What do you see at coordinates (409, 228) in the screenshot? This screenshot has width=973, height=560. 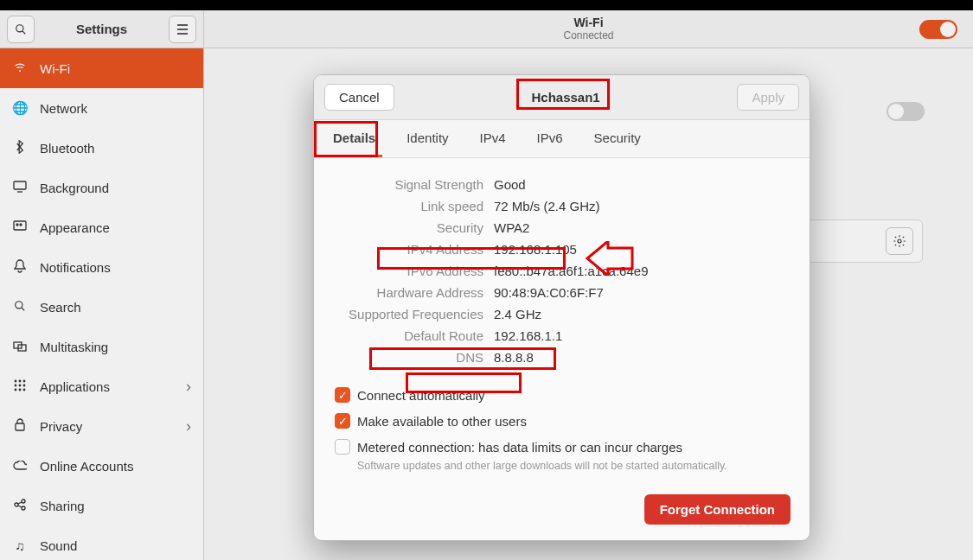 I see `label-security: Security` at bounding box center [409, 228].